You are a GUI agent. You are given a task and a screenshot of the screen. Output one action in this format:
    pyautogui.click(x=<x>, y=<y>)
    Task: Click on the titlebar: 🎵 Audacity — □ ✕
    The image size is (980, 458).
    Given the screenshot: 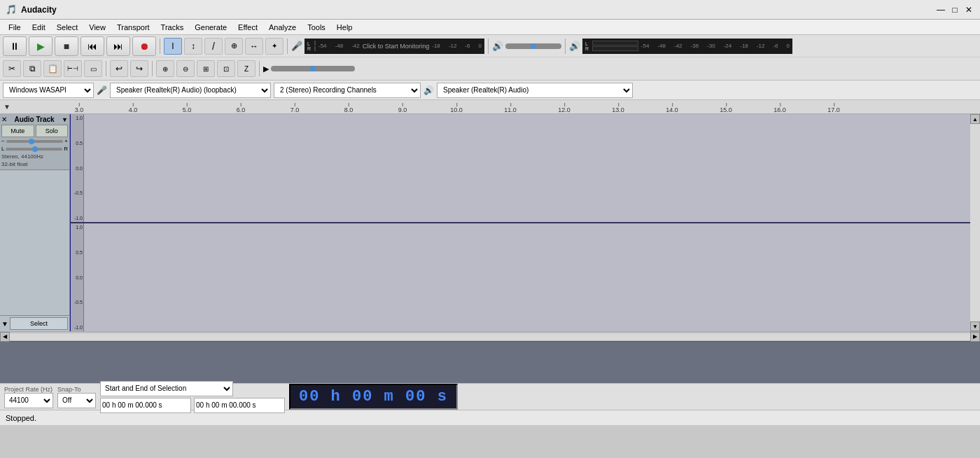 What is the action you would take?
    pyautogui.click(x=490, y=10)
    